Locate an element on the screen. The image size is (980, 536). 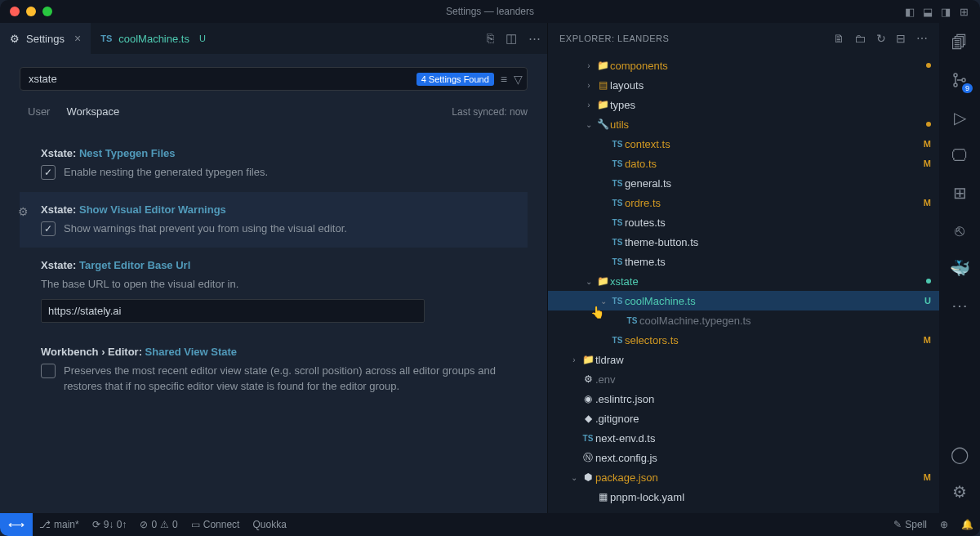
close-window is located at coordinates (15, 11).